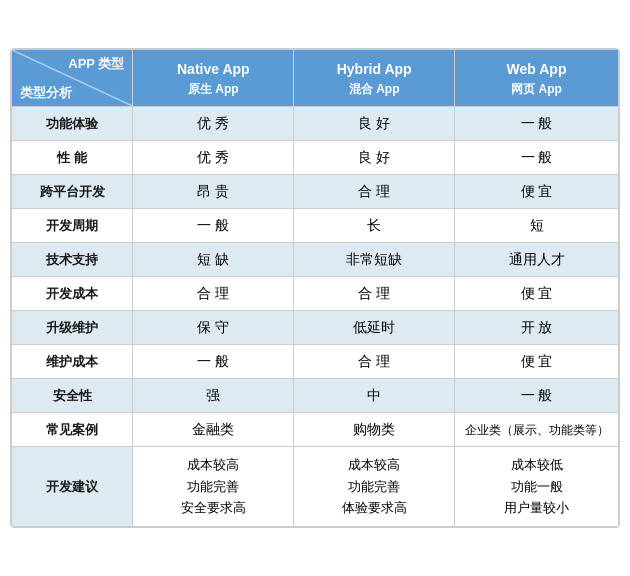 The width and height of the screenshot is (630, 576). Describe the element at coordinates (214, 78) in the screenshot. I see `col1-header: Native App 原生 App` at that location.